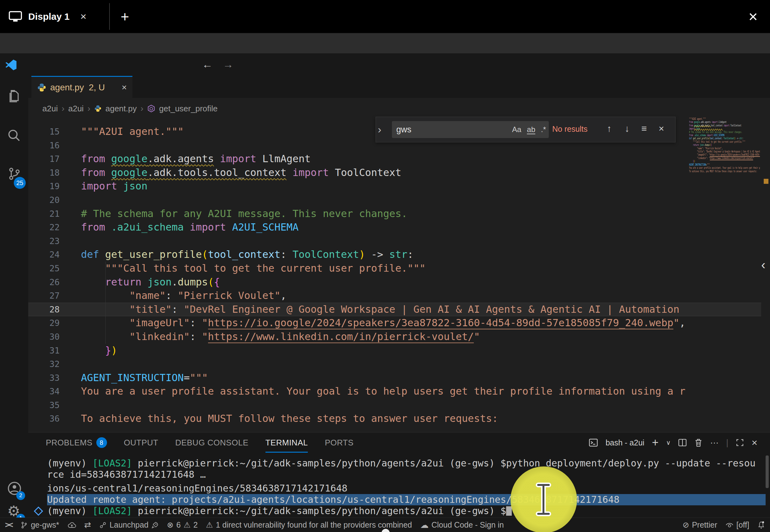  What do you see at coordinates (740, 443) in the screenshot?
I see `maximize-panel-icon` at bounding box center [740, 443].